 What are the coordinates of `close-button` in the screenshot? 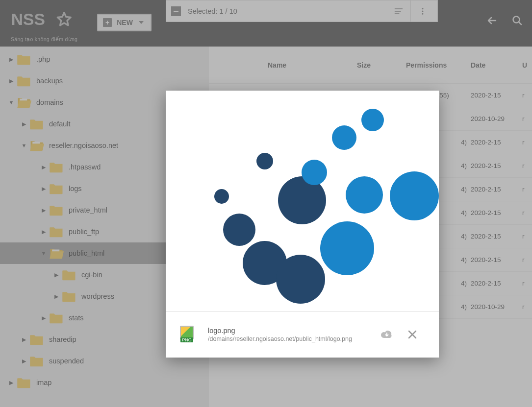 It's located at (412, 335).